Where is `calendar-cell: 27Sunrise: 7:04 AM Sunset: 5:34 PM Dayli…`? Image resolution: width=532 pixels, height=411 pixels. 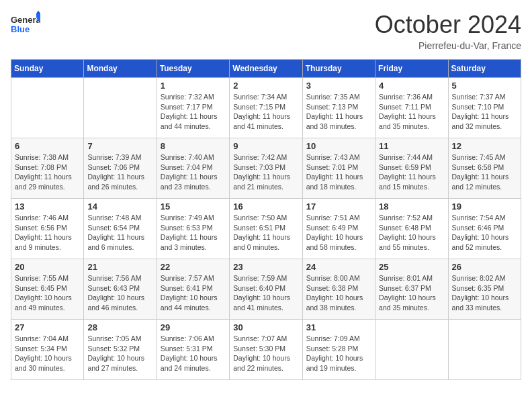 calendar-cell: 27Sunrise: 7:04 AM Sunset: 5:34 PM Dayli… is located at coordinates (48, 350).